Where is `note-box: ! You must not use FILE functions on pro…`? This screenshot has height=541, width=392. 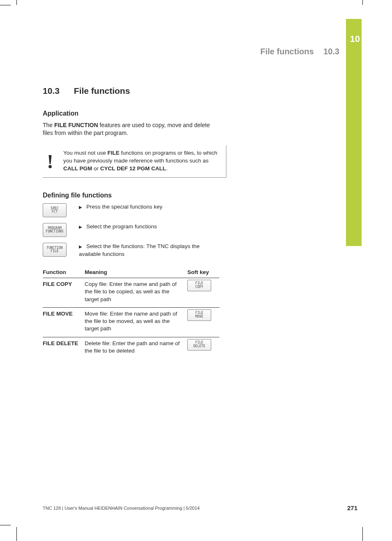 note-box: ! You must not use FILE functions on pro… is located at coordinates (135, 162).